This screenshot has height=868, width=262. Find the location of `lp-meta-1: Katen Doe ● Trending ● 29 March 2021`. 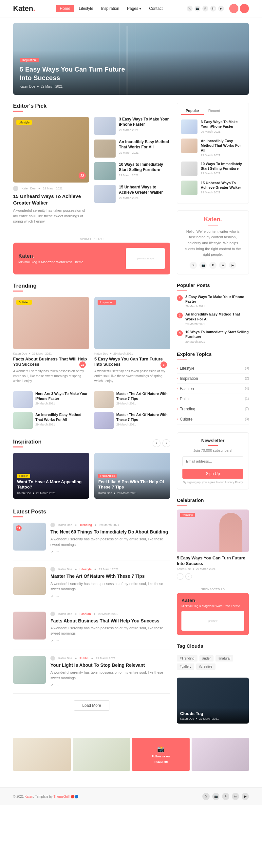

lp-meta-1: Katen Doe ● Trending ● 29 March 2021 is located at coordinates (110, 525).